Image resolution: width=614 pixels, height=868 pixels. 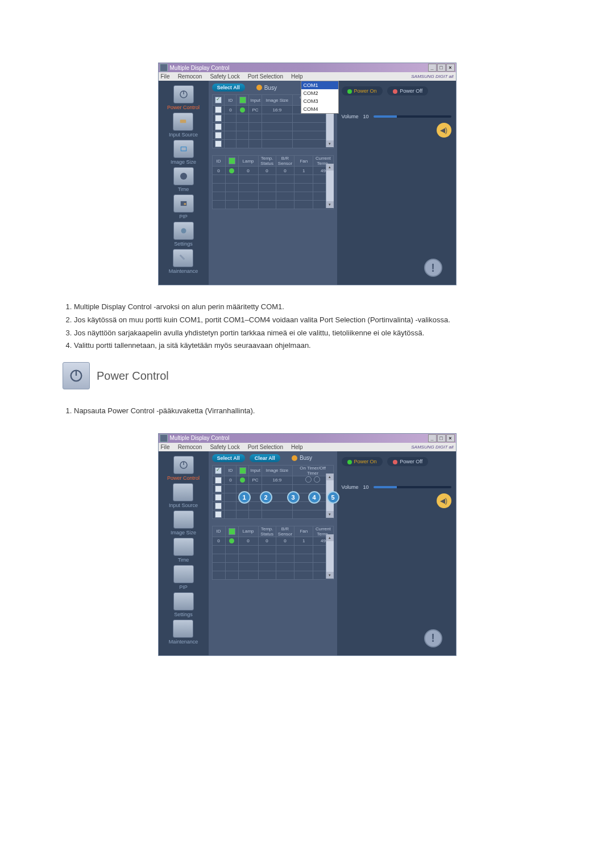 I want to click on port-option-com3: COM3, so click(x=320, y=101).